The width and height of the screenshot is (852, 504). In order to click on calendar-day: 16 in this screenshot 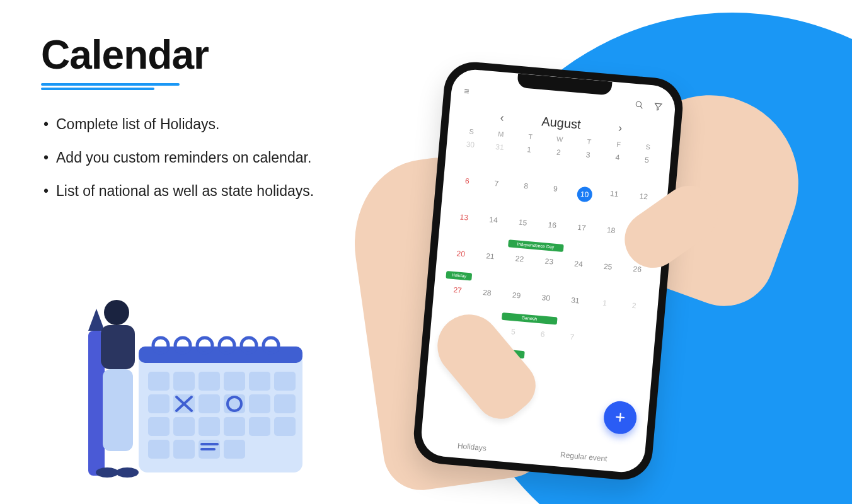, I will do `click(551, 236)`.